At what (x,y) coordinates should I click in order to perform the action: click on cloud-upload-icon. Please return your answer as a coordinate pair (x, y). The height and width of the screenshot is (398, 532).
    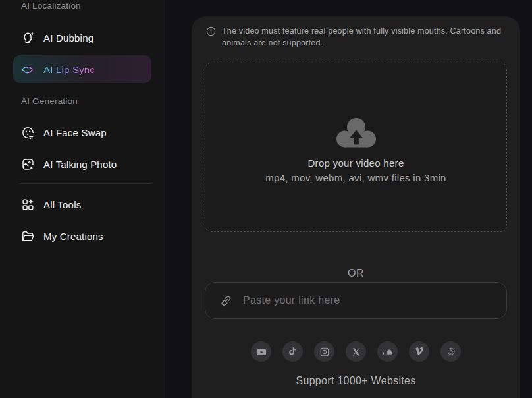
    Looking at the image, I should click on (356, 134).